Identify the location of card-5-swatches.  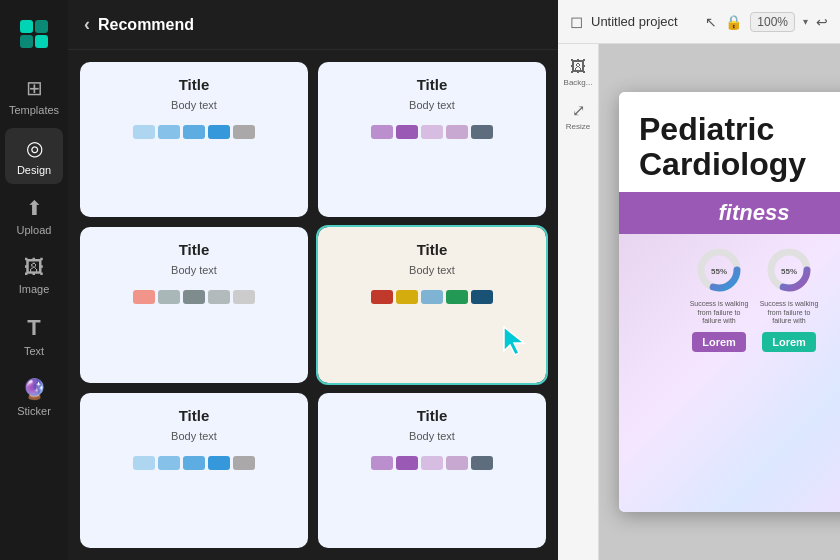
(194, 463).